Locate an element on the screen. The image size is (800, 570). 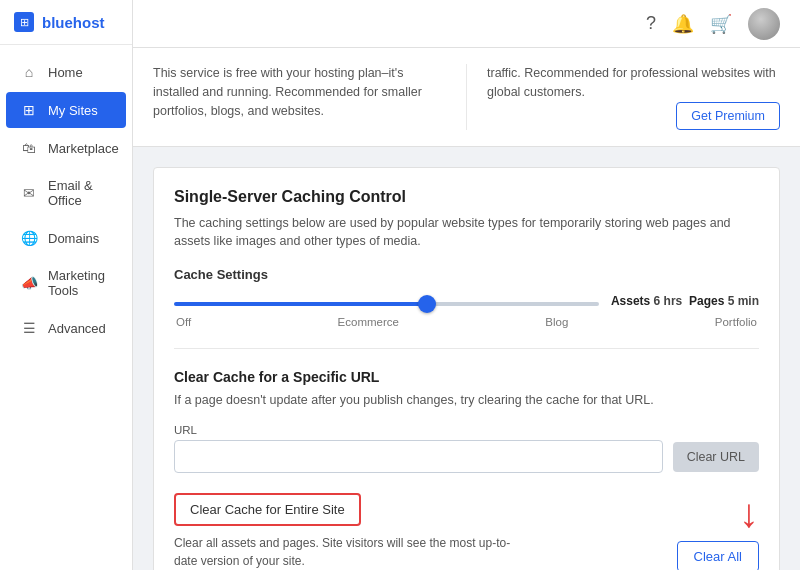
top-header: ? 🔔 🛒 is located at coordinates (466, 24).